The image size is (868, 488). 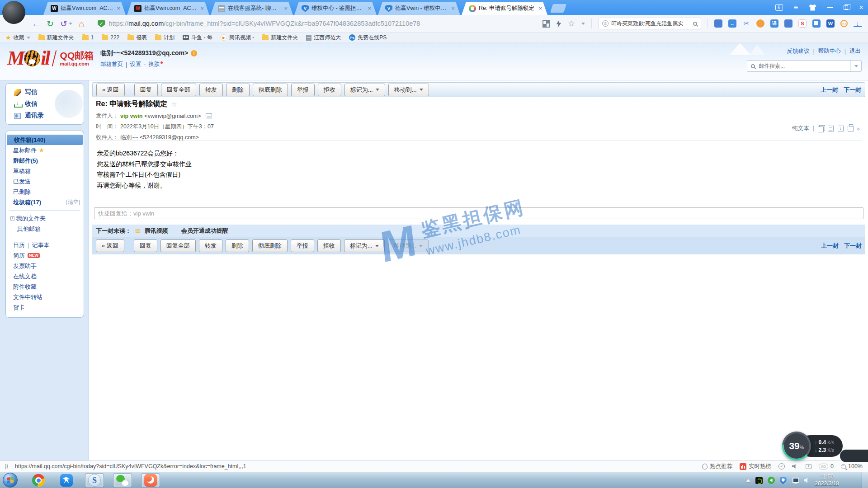 What do you see at coordinates (194, 53) in the screenshot?
I see `warning-icon: !` at bounding box center [194, 53].